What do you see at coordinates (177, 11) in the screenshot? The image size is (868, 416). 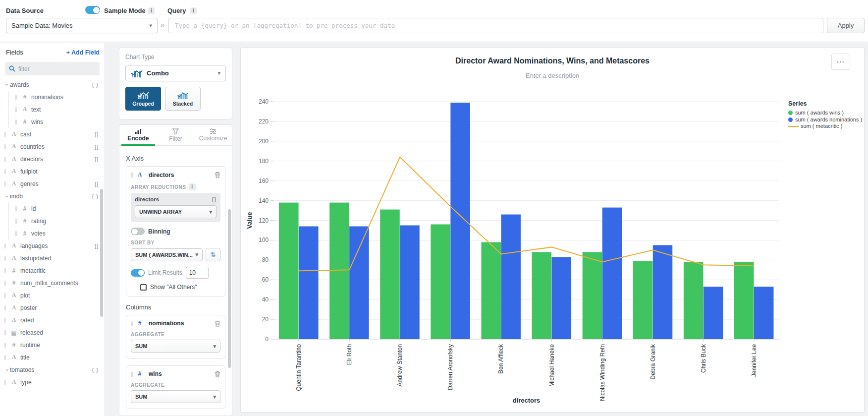 I see `query-label: Query` at bounding box center [177, 11].